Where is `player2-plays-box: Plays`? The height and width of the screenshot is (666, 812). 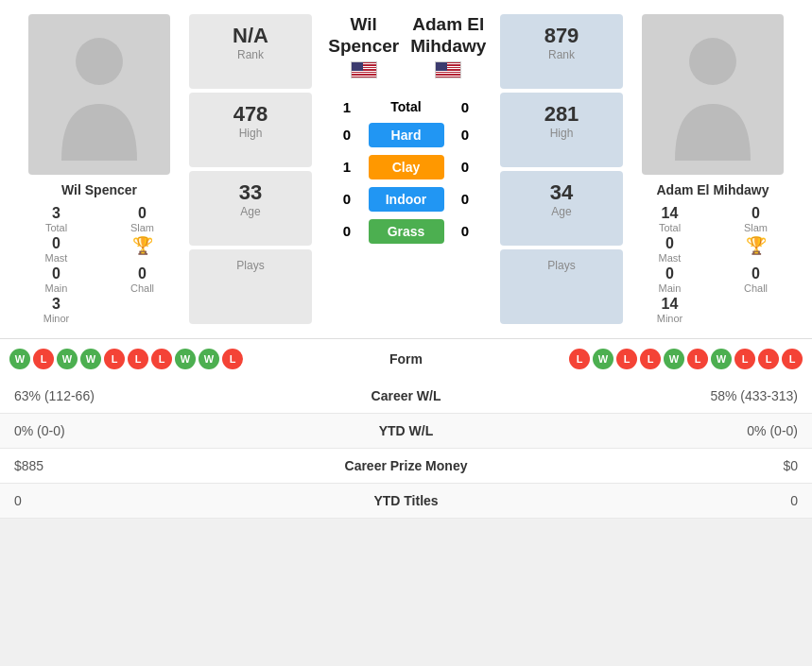 player2-plays-box: Plays is located at coordinates (561, 287).